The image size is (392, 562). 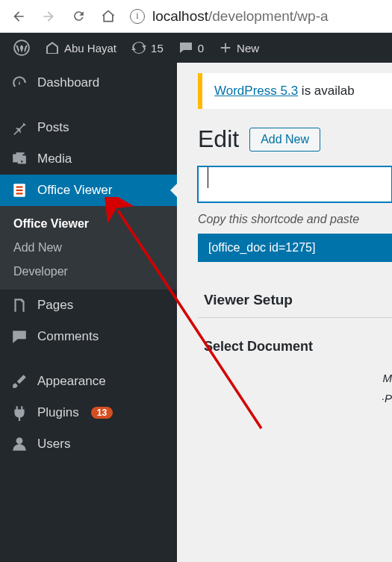 I want to click on browser-toolbar: i localhost/development/wp-a, so click(x=196, y=16).